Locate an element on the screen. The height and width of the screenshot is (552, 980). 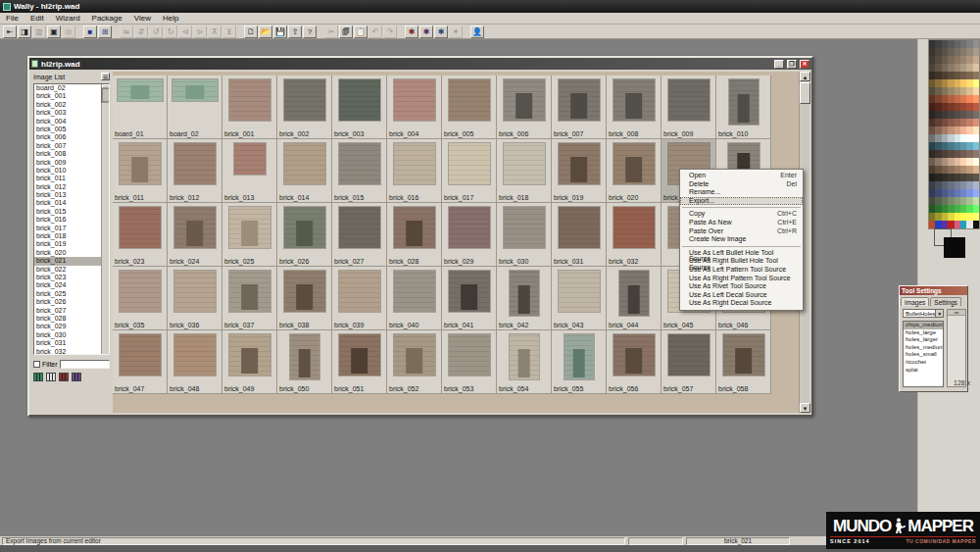
tab-images: Images is located at coordinates (915, 302).